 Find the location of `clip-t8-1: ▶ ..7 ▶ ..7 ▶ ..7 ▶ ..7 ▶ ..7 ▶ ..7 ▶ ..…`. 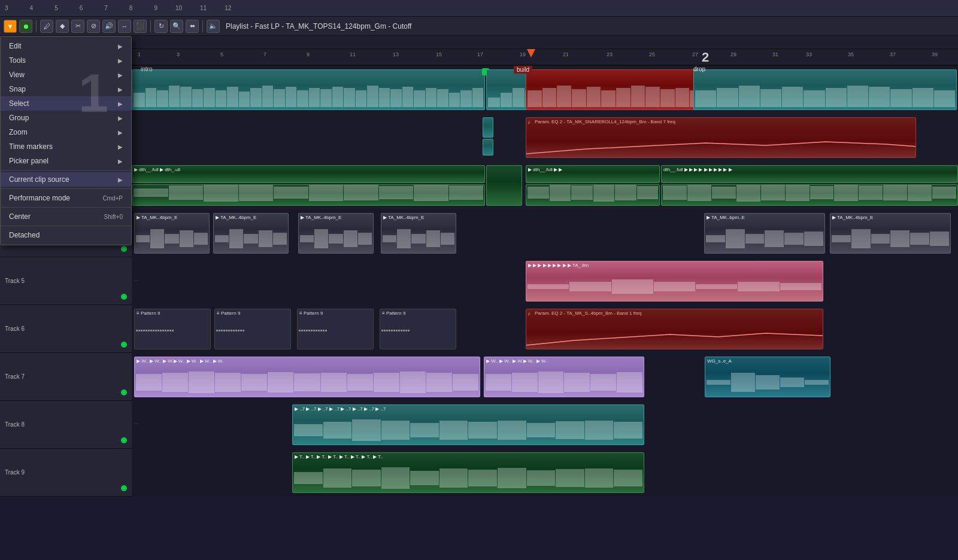

clip-t8-1: ▶ ..7 ▶ ..7 ▶ ..7 ▶ ..7 ▶ ..7 ▶ ..7 ▶ ..… is located at coordinates (468, 425).